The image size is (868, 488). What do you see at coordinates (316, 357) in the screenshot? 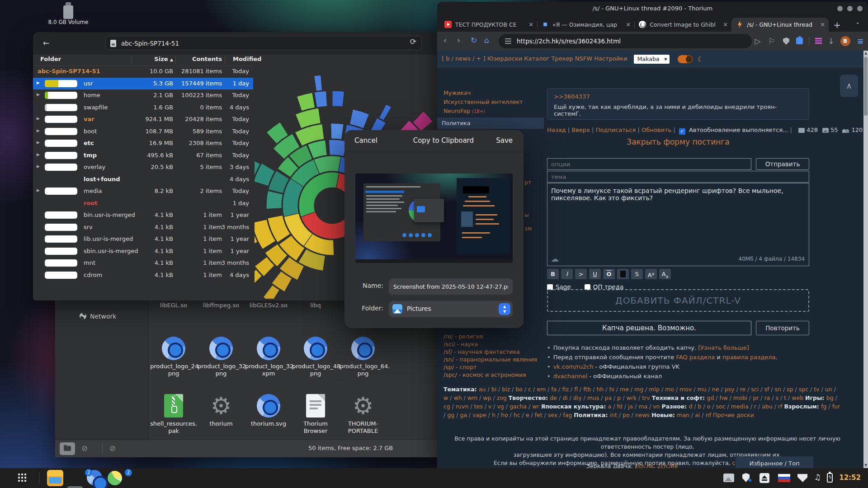
I see `file-item: product_logo_48.png` at bounding box center [316, 357].